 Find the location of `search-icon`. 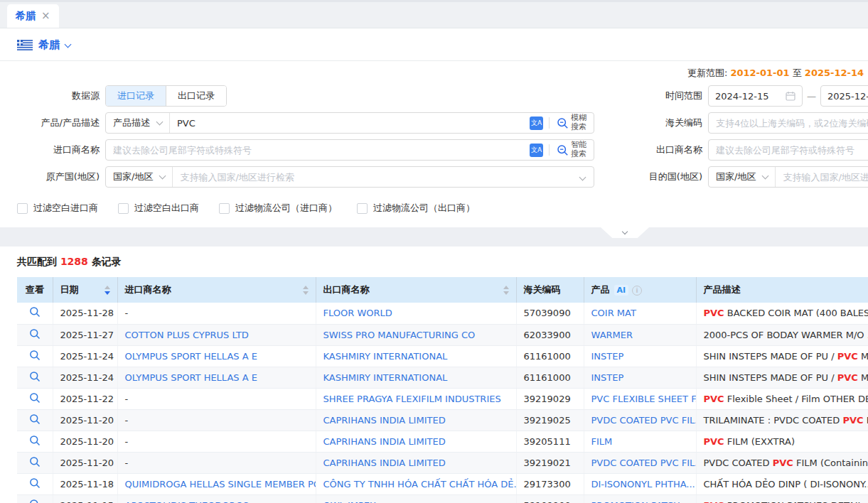

search-icon is located at coordinates (563, 151).